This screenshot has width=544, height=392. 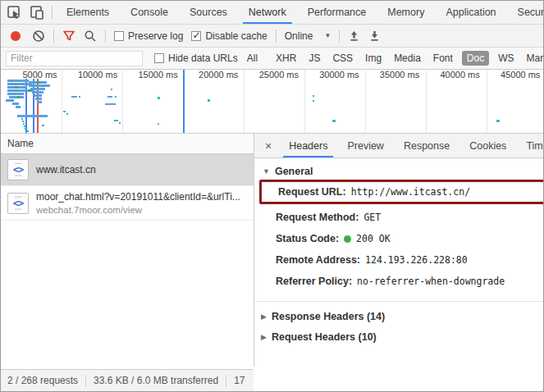 I want to click on general-section-header: ▼ General, so click(x=399, y=171).